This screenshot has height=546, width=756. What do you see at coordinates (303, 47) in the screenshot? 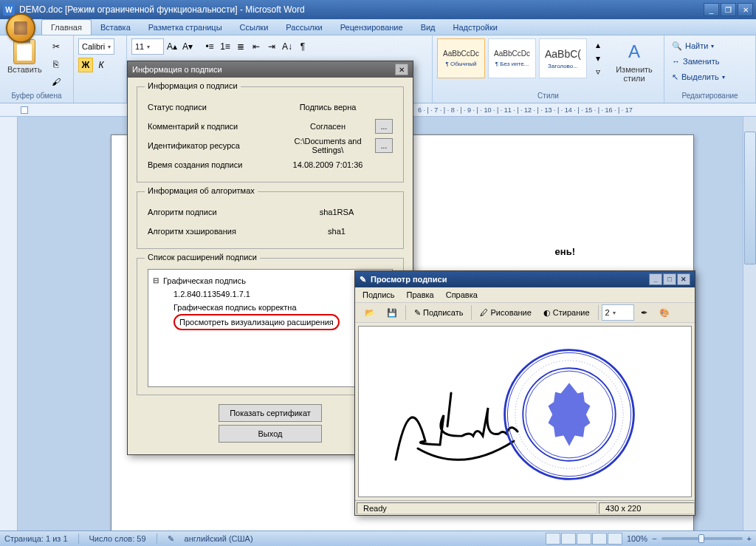
I see `show-marks-button: ¶` at bounding box center [303, 47].